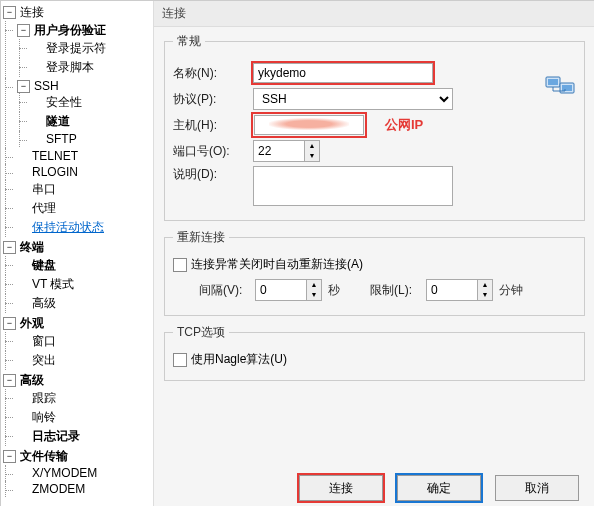  What do you see at coordinates (84, 208) in the screenshot?
I see `tree-item-proxy: 代理` at bounding box center [84, 208].